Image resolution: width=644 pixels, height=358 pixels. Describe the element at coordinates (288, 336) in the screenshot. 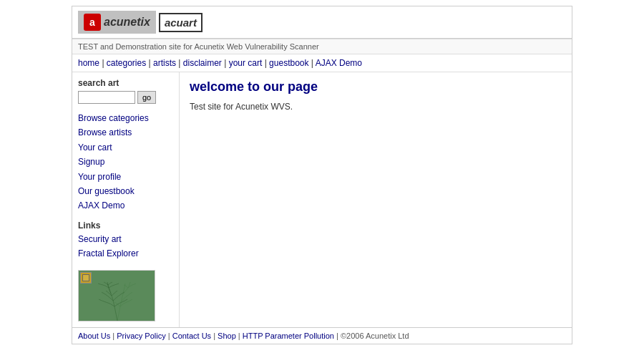

I see `footer-http-param-pollution: HTTP Parameter Pollution` at that location.